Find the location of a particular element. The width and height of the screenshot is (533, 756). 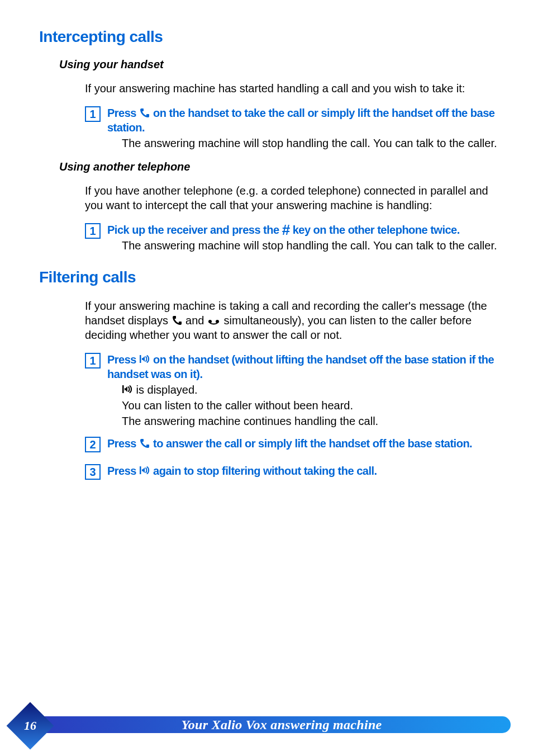

step-text: to answer the call or simply lift the ha… is located at coordinates (311, 443).